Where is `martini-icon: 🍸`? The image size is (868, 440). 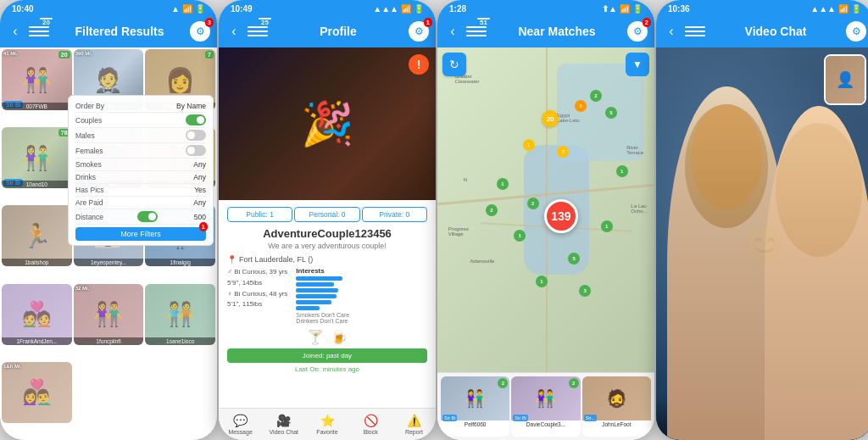 martini-icon: 🍸 is located at coordinates (315, 337).